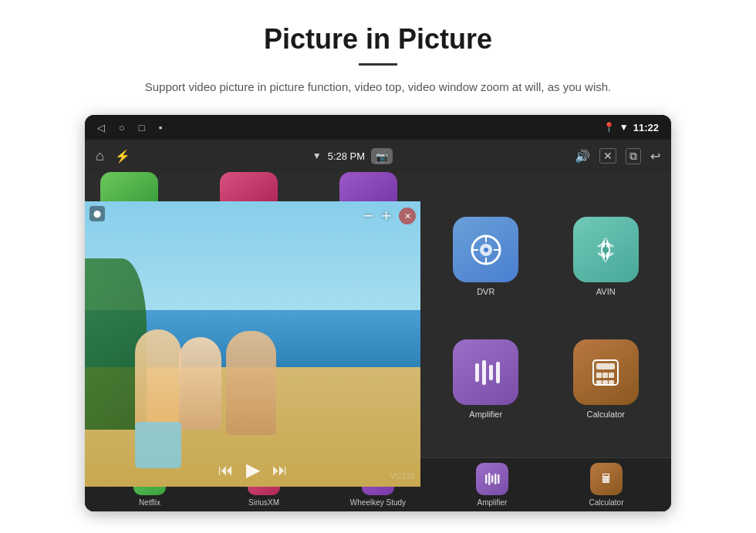 This screenshot has height=533, width=756. What do you see at coordinates (617, 156) in the screenshot?
I see `nav-right: 🔊 ✕ ⧉ ↩` at bounding box center [617, 156].